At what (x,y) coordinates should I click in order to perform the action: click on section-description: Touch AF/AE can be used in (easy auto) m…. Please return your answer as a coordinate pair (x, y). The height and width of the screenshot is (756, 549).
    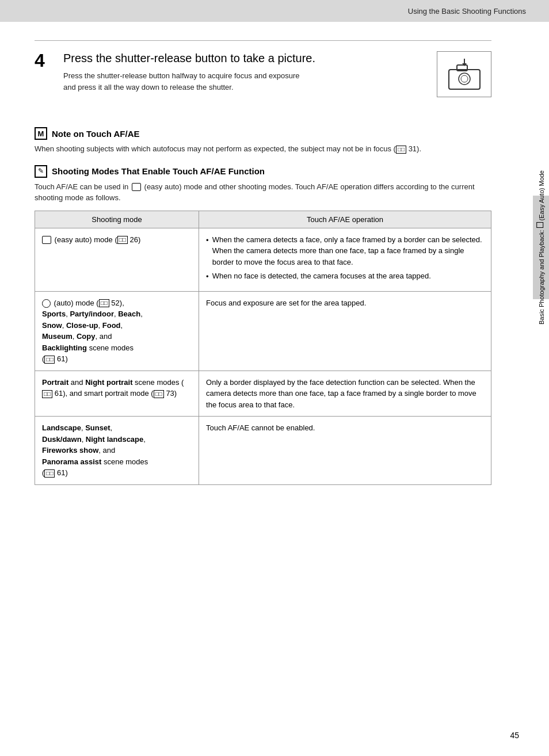
    Looking at the image, I should click on (263, 192).